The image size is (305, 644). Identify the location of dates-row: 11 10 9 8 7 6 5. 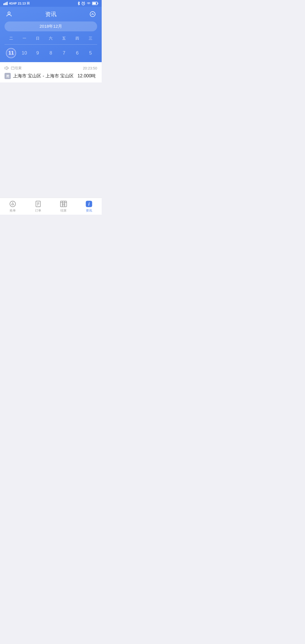
(51, 53).